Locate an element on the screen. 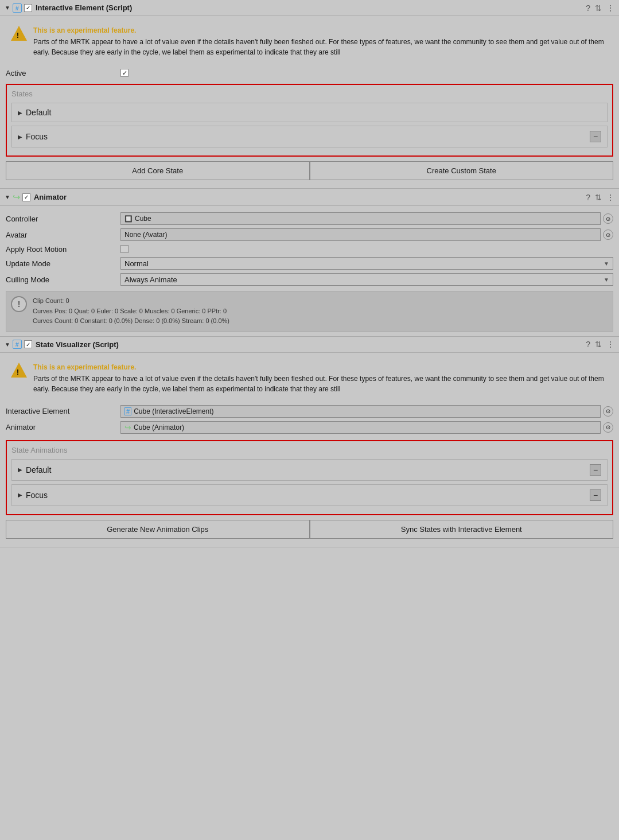  state-anim-remove-focus: − is located at coordinates (595, 495).